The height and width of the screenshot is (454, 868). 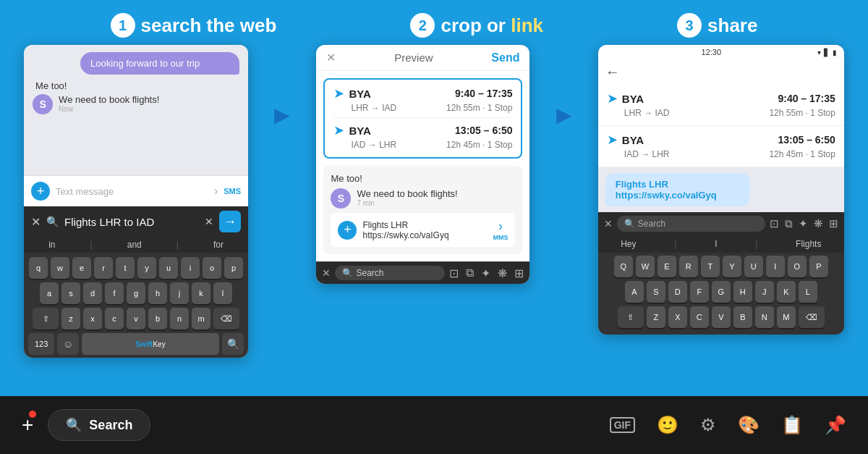 What do you see at coordinates (628, 244) in the screenshot?
I see `kb3-sug-hey: Hey` at bounding box center [628, 244].